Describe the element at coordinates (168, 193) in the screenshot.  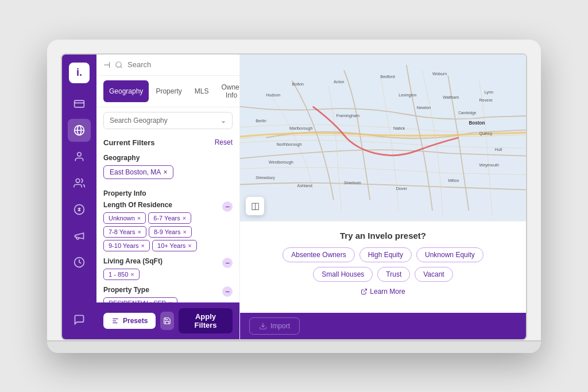
I see `property-info-title: Property Info` at that location.